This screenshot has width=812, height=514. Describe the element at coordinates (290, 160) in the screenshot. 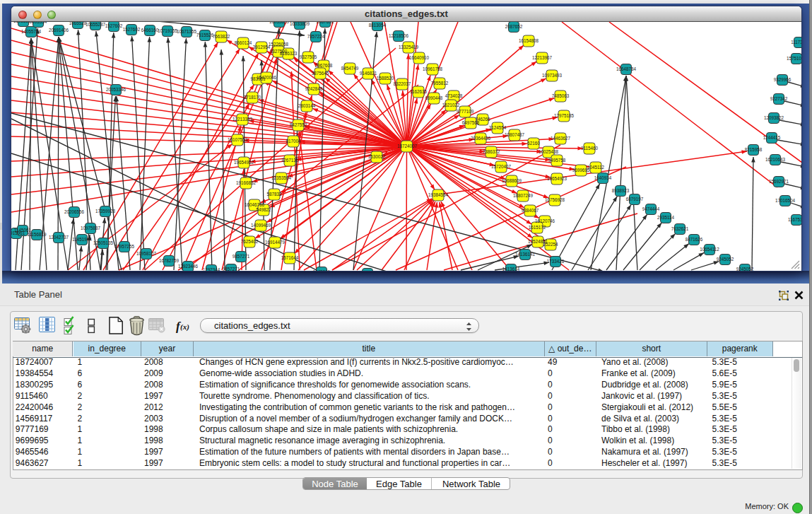

I see `svg-text: 3267130` at that location.